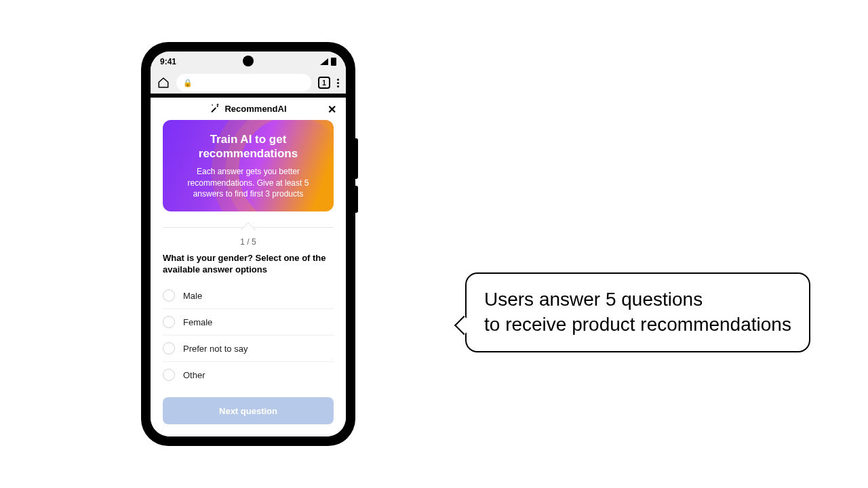 The image size is (868, 488). What do you see at coordinates (216, 348) in the screenshot?
I see `option-label: Prefer not to say` at bounding box center [216, 348].